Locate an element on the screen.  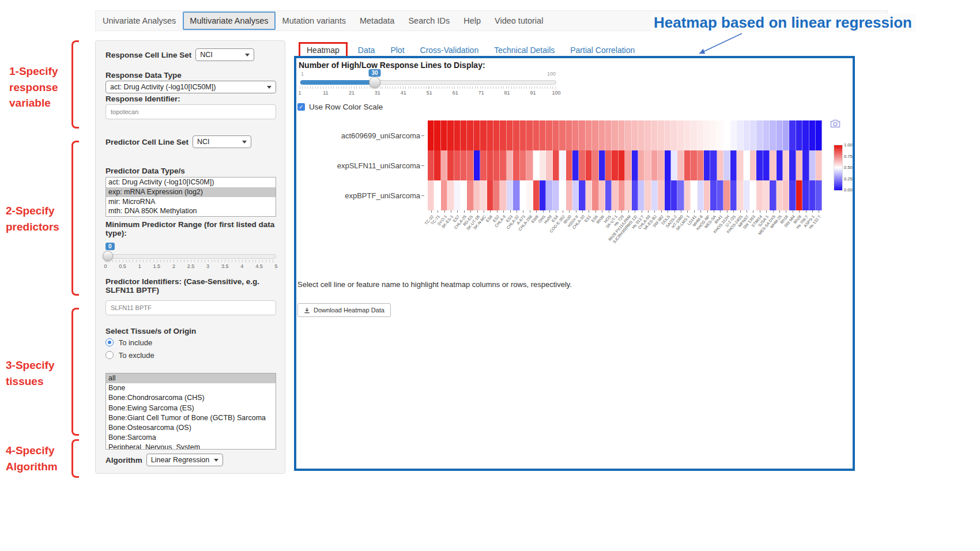
list-item: Bone:Sarcoma is located at coordinates (191, 438).